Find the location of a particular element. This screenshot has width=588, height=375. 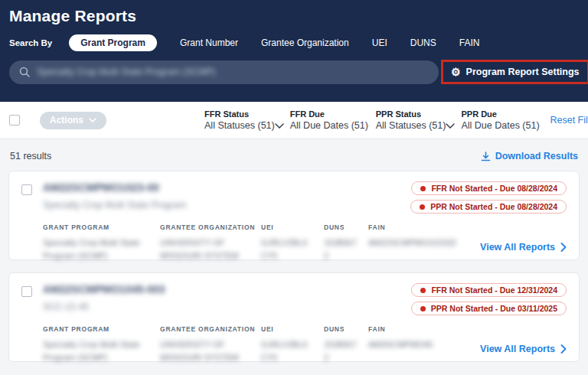

badge-label: PPR Not Started - Due 03/11/2025 is located at coordinates (495, 308).